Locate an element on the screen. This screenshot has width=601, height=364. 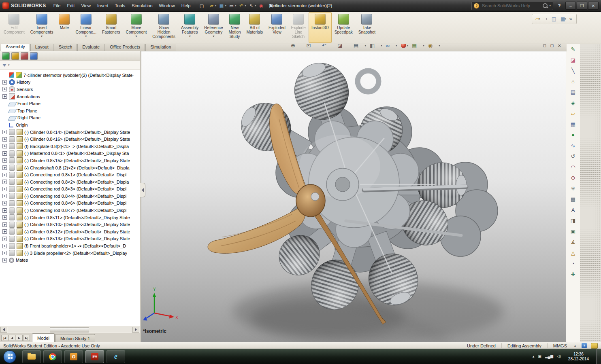
menu-item: Window is located at coordinates (167, 6).